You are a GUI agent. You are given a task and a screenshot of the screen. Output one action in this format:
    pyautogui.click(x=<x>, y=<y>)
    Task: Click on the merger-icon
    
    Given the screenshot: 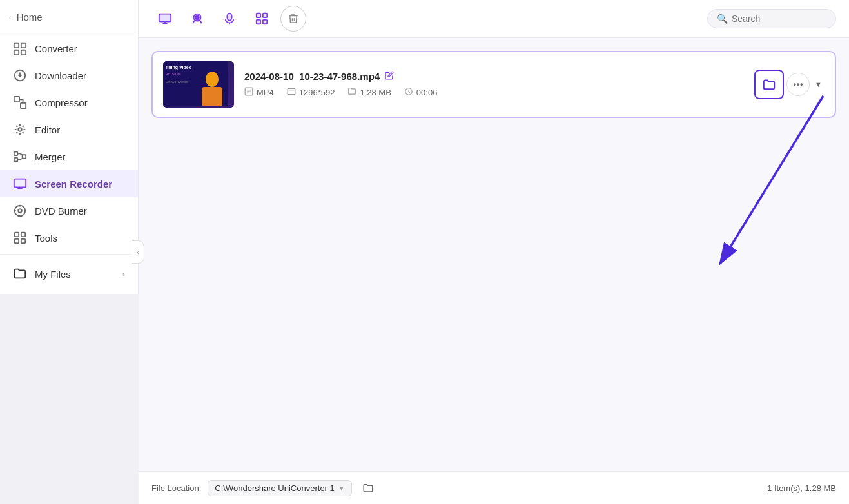 What is the action you would take?
    pyautogui.click(x=20, y=157)
    